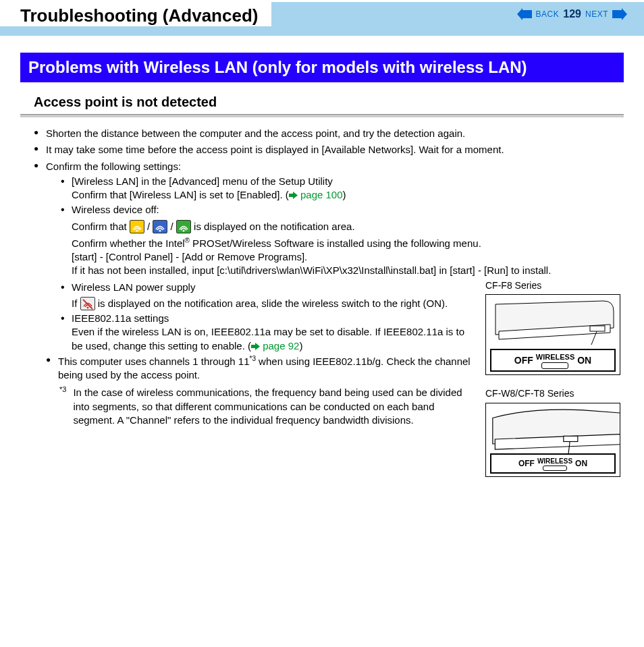  I want to click on wifi-green-icon, so click(184, 227).